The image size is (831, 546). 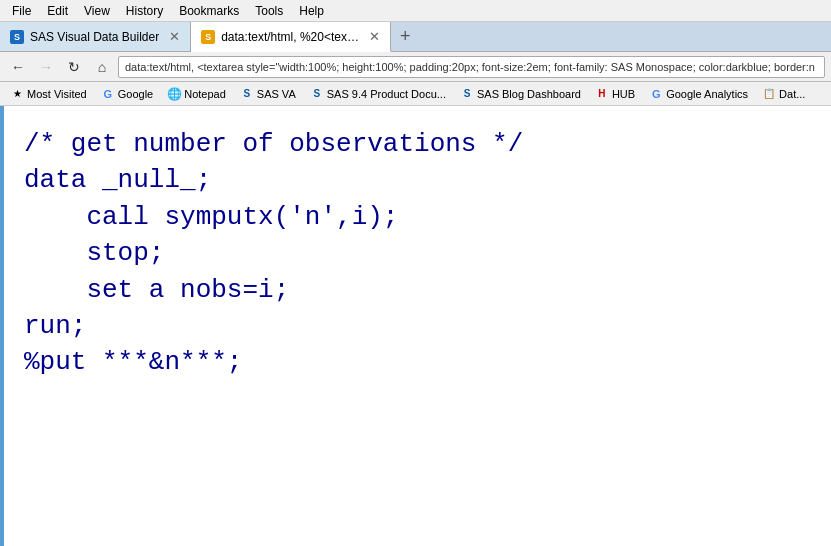 What do you see at coordinates (317, 94) in the screenshot?
I see `sas-icon-2: S` at bounding box center [317, 94].